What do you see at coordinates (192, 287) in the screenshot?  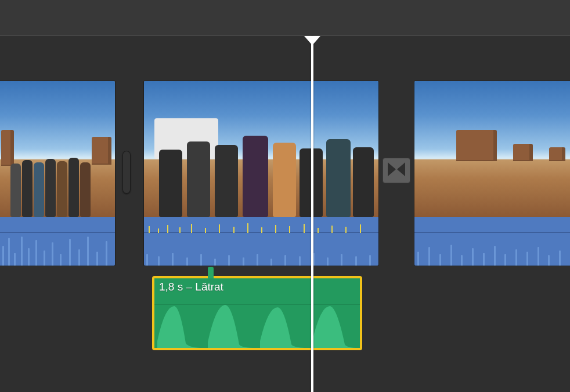 I see `sound-clip-label: 1,8 s – Lătrat` at bounding box center [192, 287].